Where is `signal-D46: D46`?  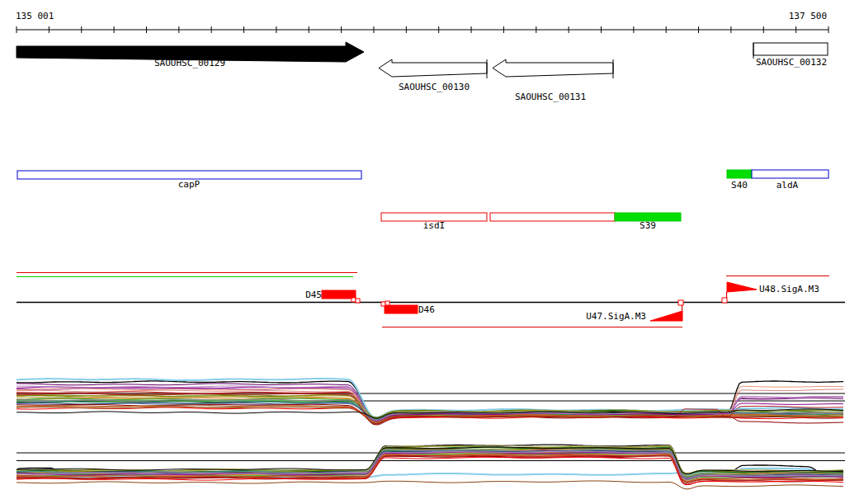 signal-D46: D46 is located at coordinates (408, 309).